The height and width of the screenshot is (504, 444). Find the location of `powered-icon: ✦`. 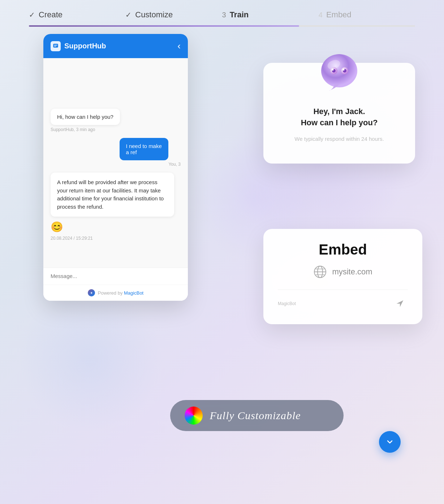

powered-icon: ✦ is located at coordinates (91, 293).